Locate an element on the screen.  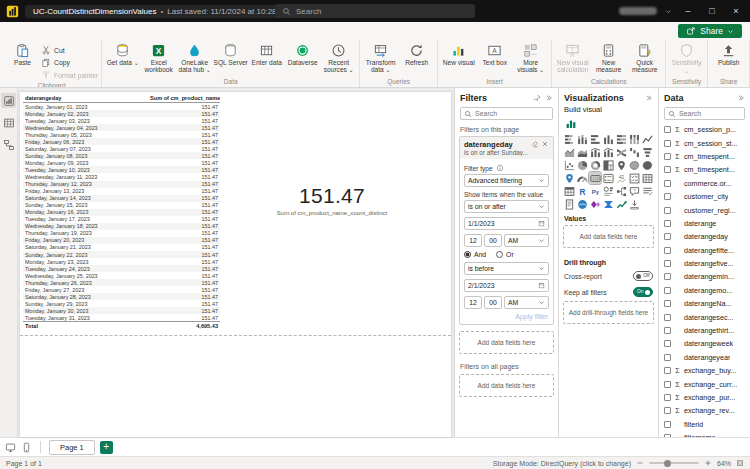
build-visual-icon is located at coordinates (608, 124).